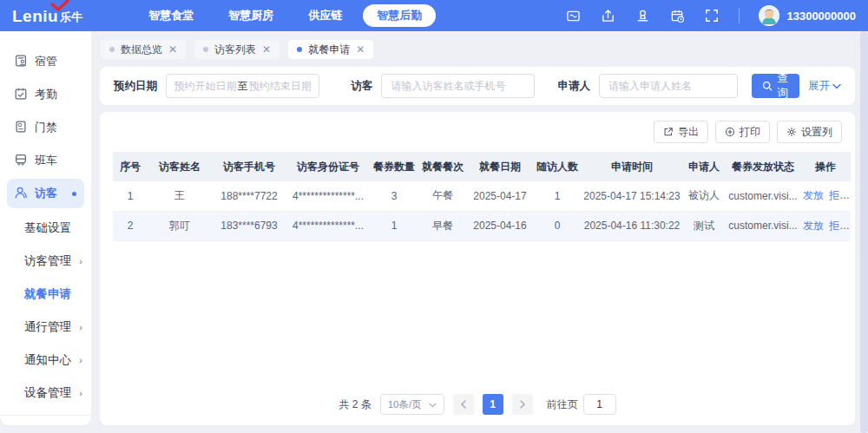 This screenshot has height=433, width=868. What do you see at coordinates (681, 132) in the screenshot?
I see `export-button: 导出` at bounding box center [681, 132].